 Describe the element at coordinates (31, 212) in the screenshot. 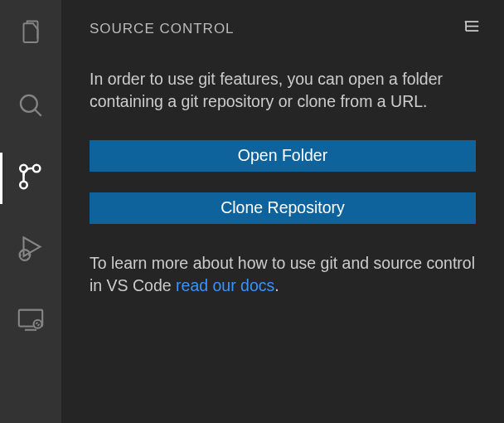

I see `activity-bar` at that location.